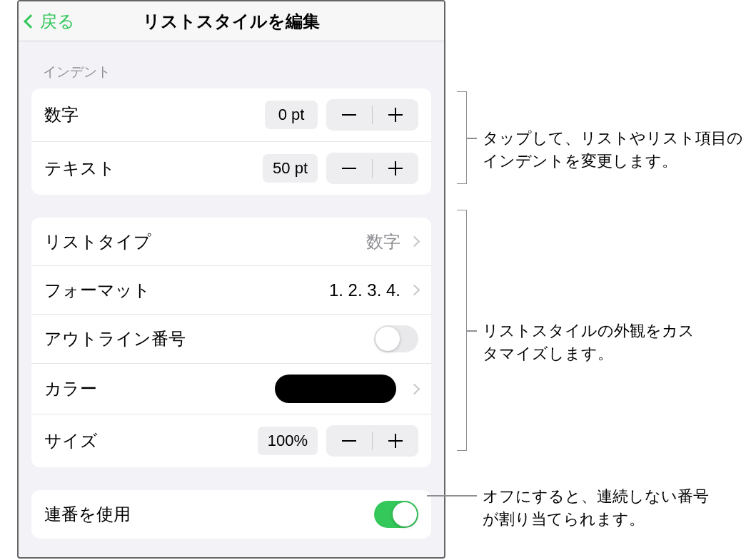  I want to click on callout-indent: タップして、リストやリスト項目のインデントを変更します。, so click(615, 150).